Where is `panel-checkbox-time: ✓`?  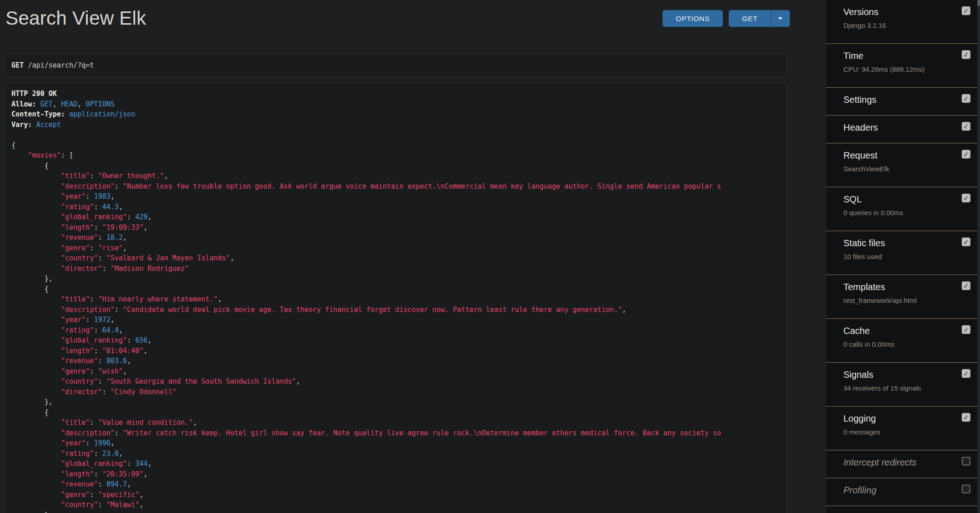 panel-checkbox-time: ✓ is located at coordinates (966, 55).